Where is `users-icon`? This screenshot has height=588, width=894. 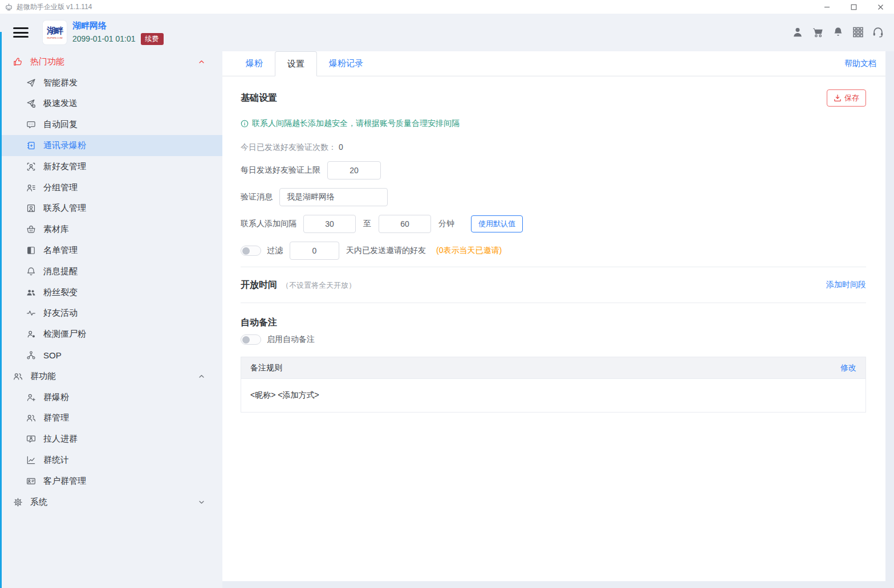
users-icon is located at coordinates (31, 418).